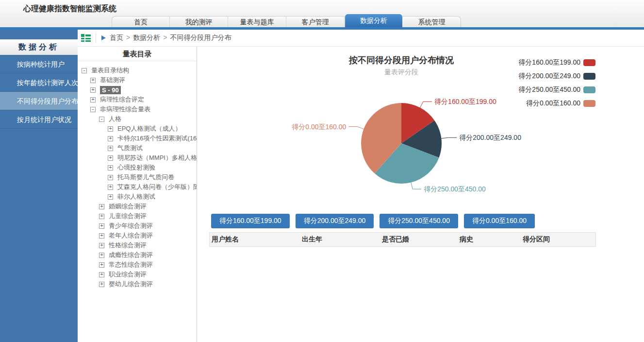  What do you see at coordinates (136, 197) in the screenshot?
I see `tree-node-label: 菲尔人格测试` at bounding box center [136, 197].